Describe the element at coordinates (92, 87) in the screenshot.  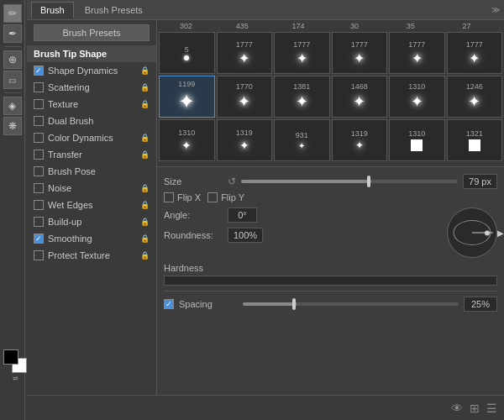
I see `option-scattering: Scattering 🔒` at that location.